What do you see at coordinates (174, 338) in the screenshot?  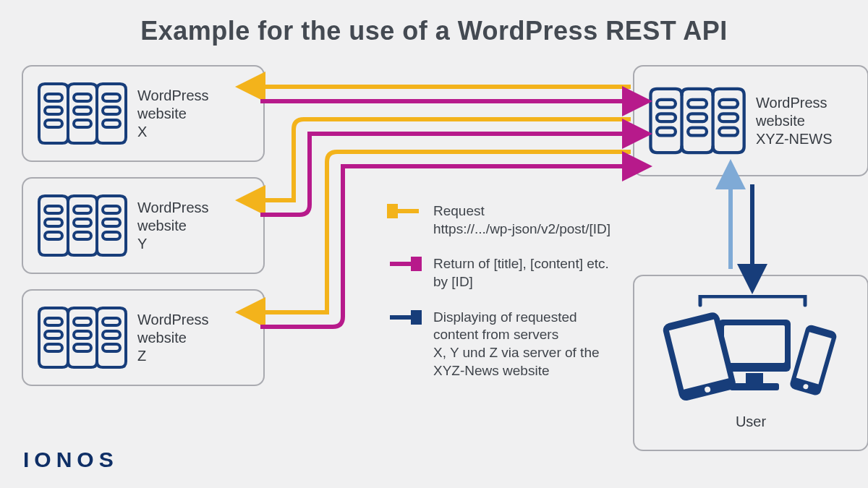 I see `node-label: WordPresswebsiteZ` at bounding box center [174, 338].